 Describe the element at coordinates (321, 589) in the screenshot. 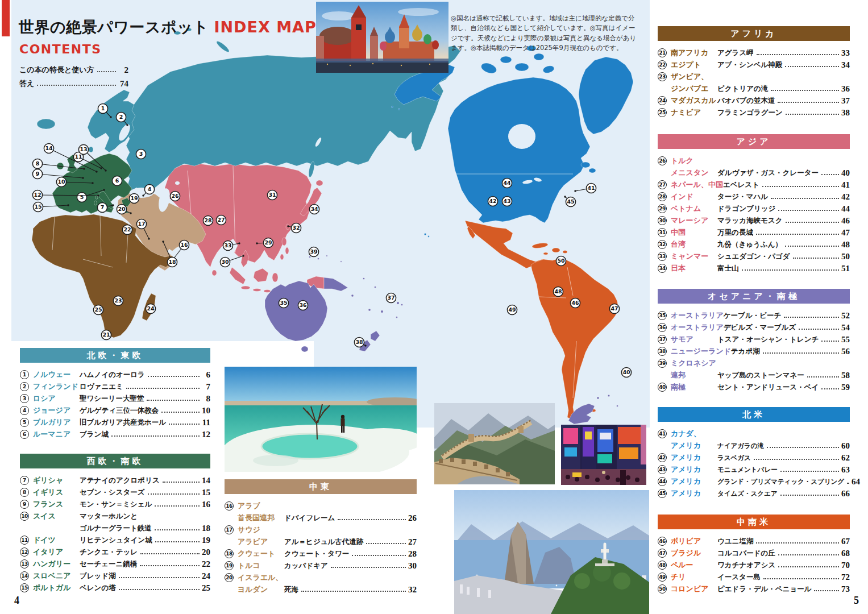

I see `toc-row: ヨルダン死海32` at that location.